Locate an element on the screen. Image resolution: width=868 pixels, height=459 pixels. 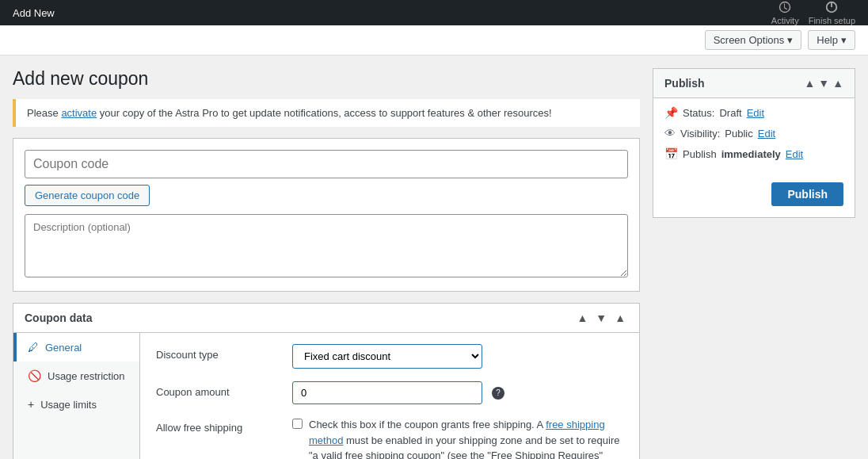
publish-time-icon: 📅 is located at coordinates (672, 154).